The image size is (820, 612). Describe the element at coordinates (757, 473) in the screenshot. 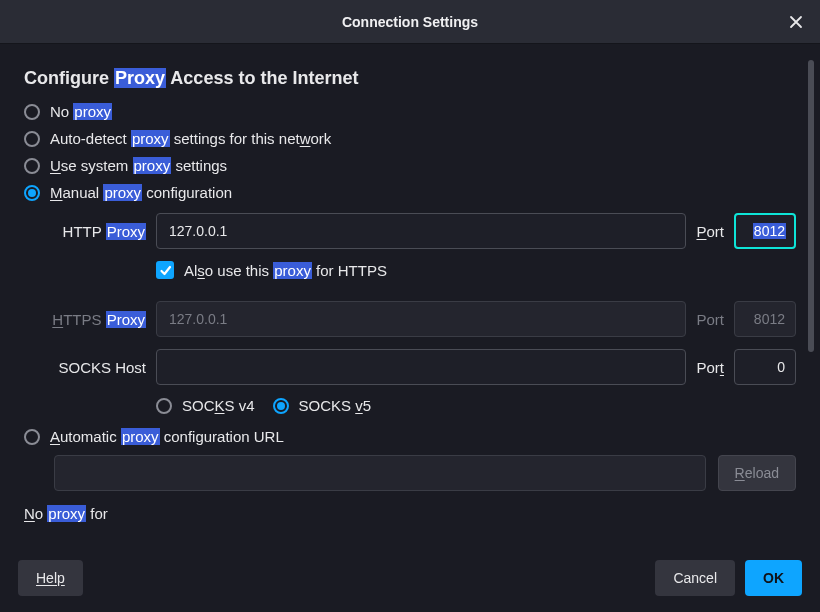

I see `reload-button: Reload` at that location.